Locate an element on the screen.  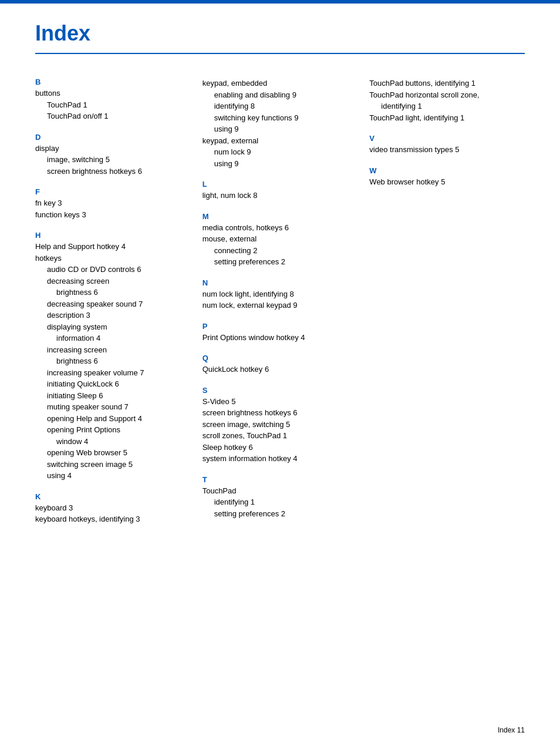
letter-heading-p: P is located at coordinates (281, 327).